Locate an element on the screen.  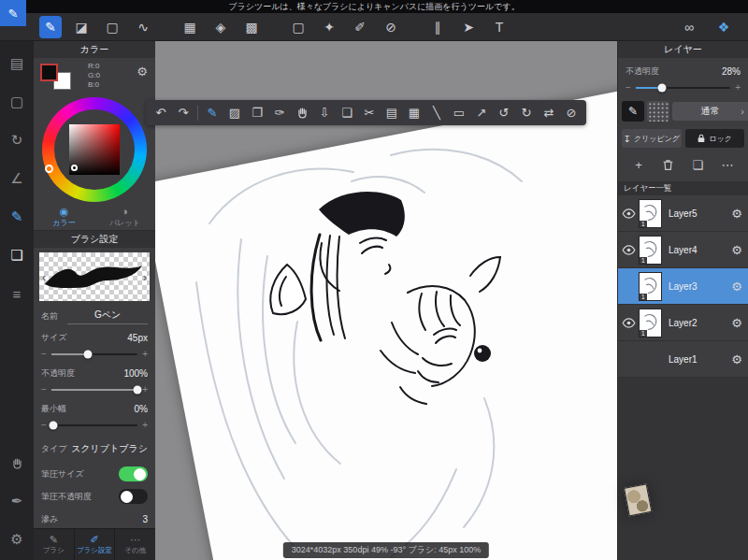
flip-icon: ⇄ is located at coordinates (549, 113).